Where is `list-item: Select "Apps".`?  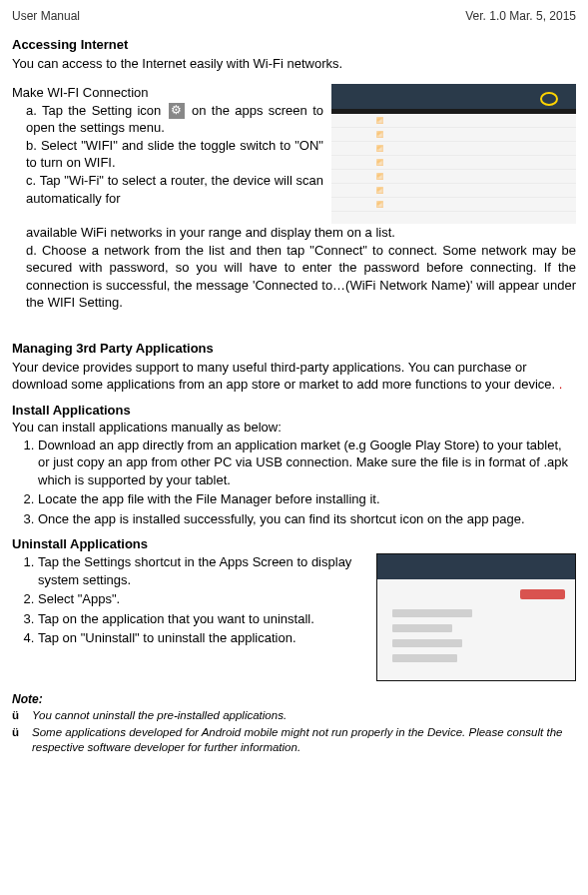
list-item: Select "Apps". is located at coordinates (204, 599).